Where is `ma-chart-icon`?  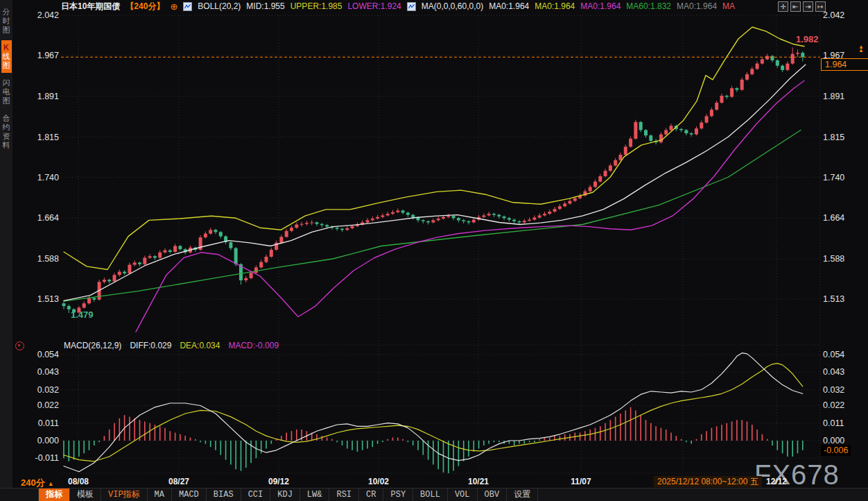
ma-chart-icon is located at coordinates (412, 7).